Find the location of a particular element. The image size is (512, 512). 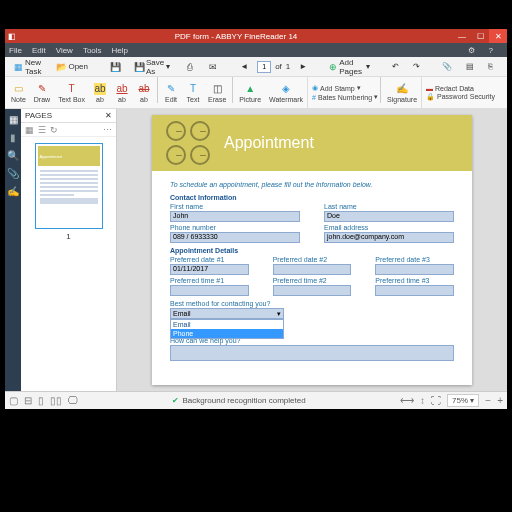

textbox-tool: TText Box is located at coordinates (72, 92).